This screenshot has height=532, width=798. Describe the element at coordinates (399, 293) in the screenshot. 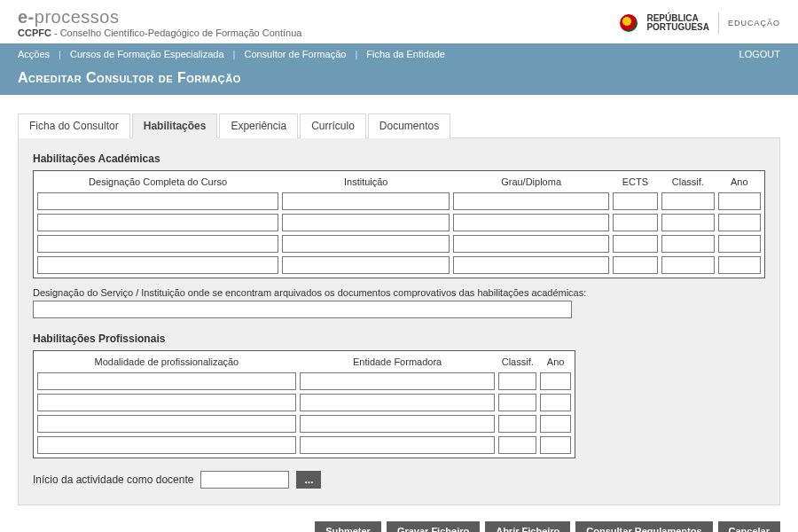

I see `archive-label: Designação do Serviço / Instituição onde…` at that location.